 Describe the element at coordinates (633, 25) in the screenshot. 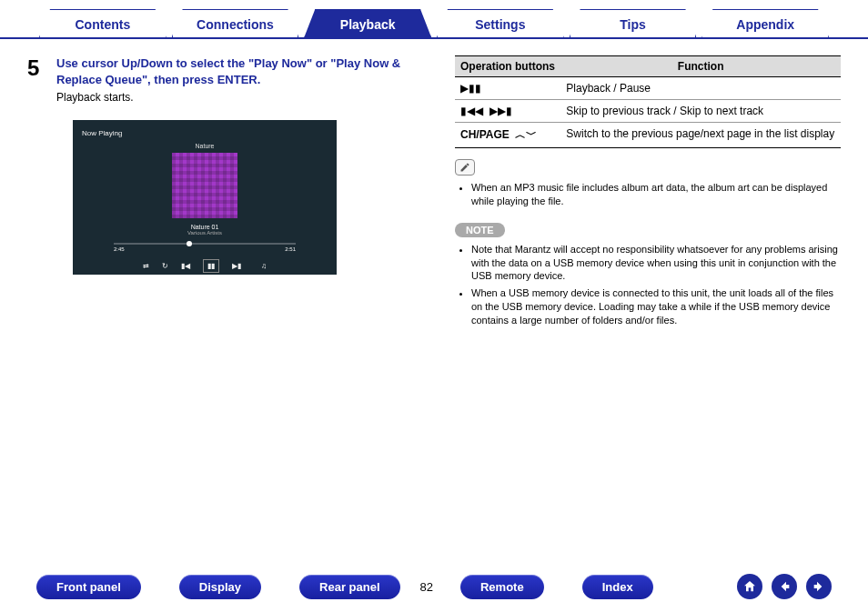

I see `tab-label: Tips` at that location.